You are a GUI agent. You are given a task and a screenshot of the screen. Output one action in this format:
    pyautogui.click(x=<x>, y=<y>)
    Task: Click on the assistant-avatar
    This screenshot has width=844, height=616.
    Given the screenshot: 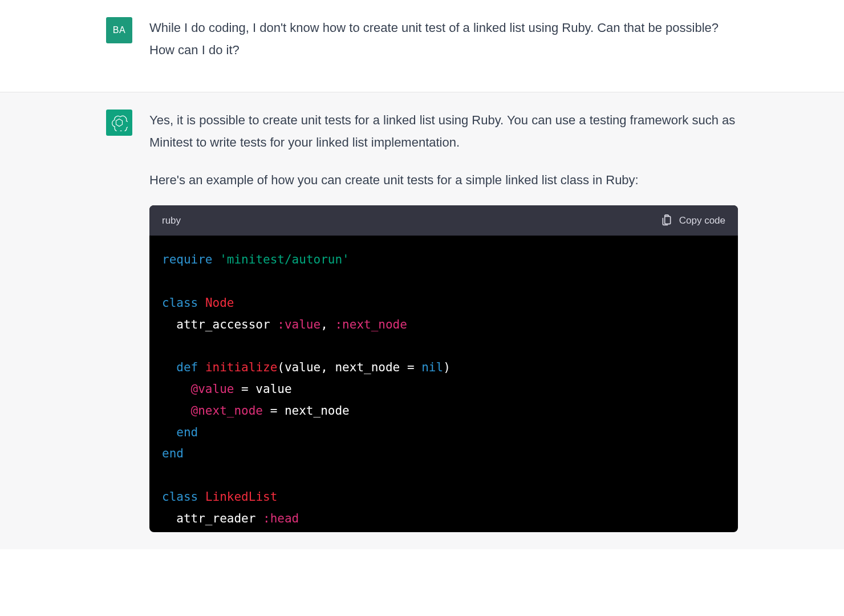 What is the action you would take?
    pyautogui.click(x=119, y=123)
    